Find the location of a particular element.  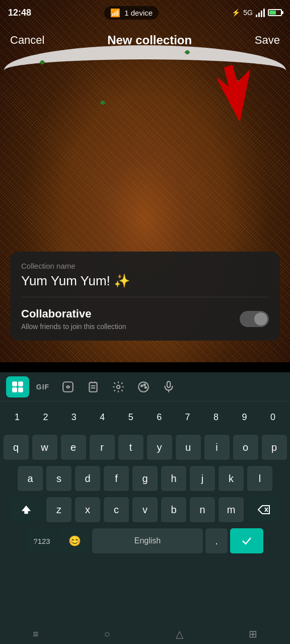

status-time: 12:48 is located at coordinates (20, 13).